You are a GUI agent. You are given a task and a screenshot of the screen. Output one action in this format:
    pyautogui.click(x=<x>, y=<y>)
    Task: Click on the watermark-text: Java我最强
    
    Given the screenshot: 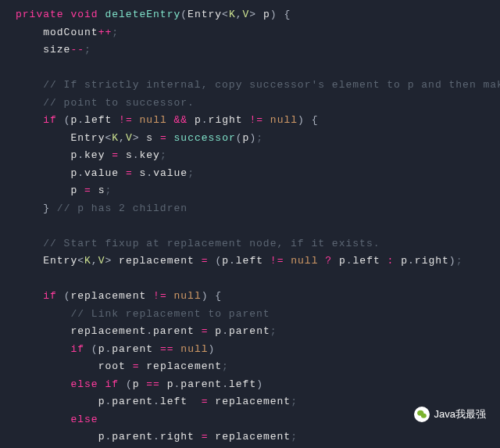 What is the action you would take?
    pyautogui.click(x=460, y=414)
    